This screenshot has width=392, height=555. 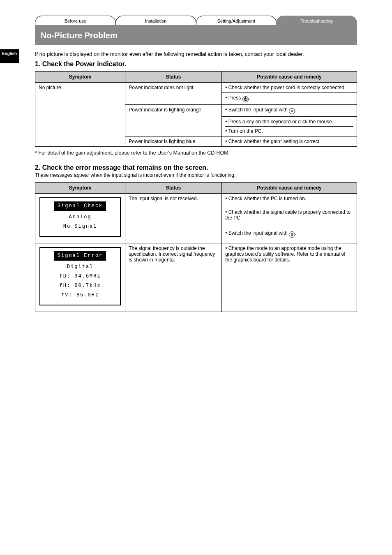 I want to click on signal-check-box: Signal Check Analog No Signal, so click(x=80, y=217).